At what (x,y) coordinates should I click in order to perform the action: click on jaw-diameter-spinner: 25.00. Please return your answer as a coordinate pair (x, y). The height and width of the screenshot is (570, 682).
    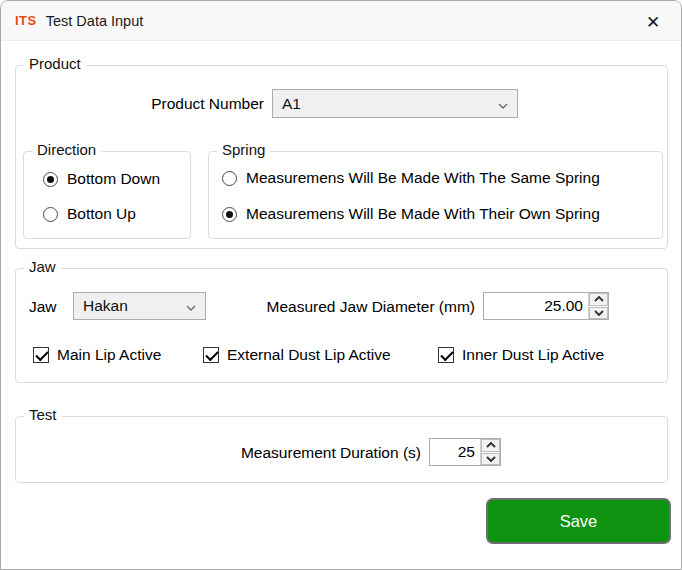
    Looking at the image, I should click on (546, 306).